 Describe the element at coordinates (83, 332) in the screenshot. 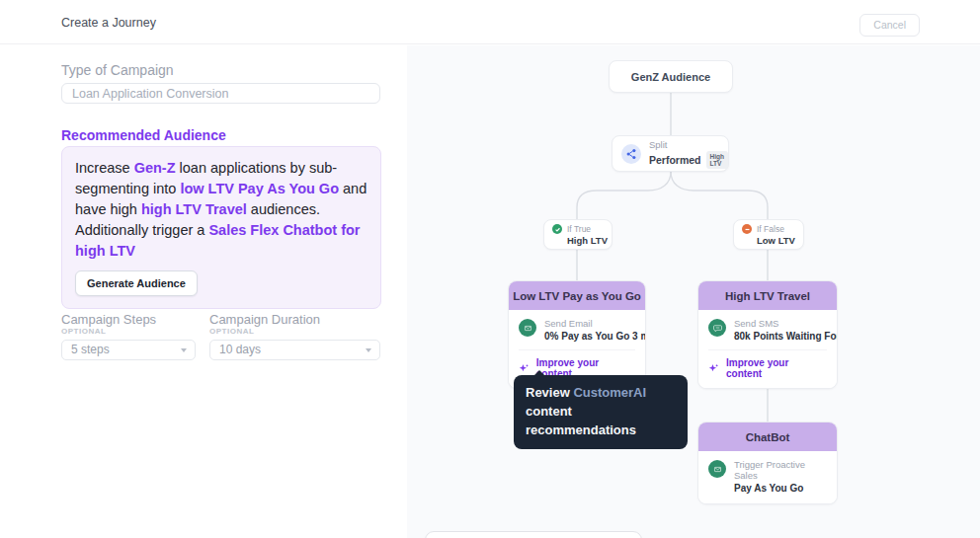

I see `campaign-steps-optional: OPTIONAL` at that location.